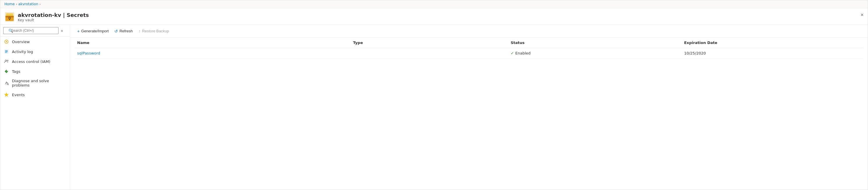  What do you see at coordinates (6, 72) in the screenshot?
I see `tags-icon` at bounding box center [6, 72].